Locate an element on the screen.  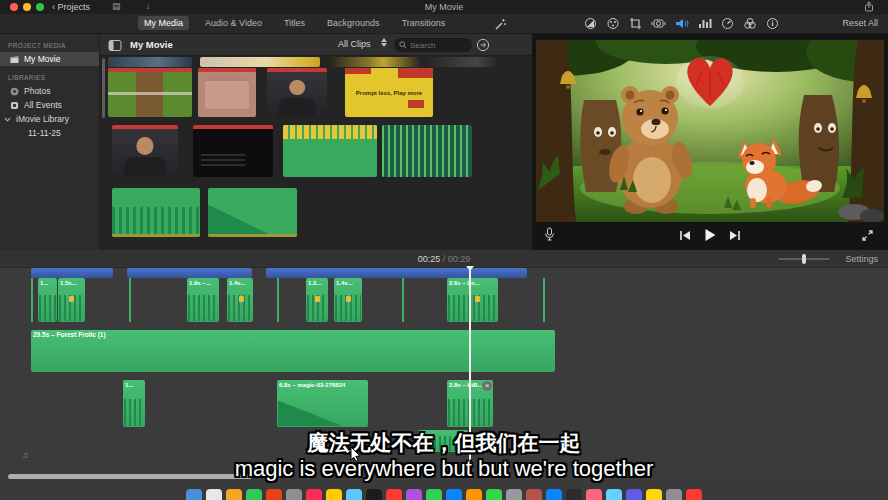
slider-knob is located at coordinates (804, 259).